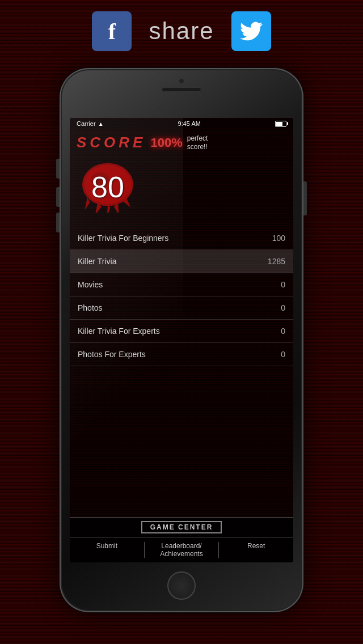 The width and height of the screenshot is (363, 644). What do you see at coordinates (182, 355) in the screenshot?
I see `list-item: Photos For Experts 0` at bounding box center [182, 355].